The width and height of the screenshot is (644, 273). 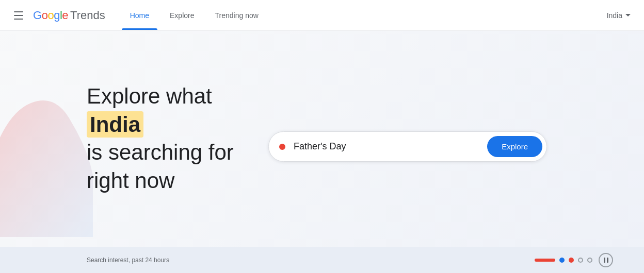 What do you see at coordinates (362, 15) in the screenshot?
I see `main-nav: Home Explore Trending now` at bounding box center [362, 15].